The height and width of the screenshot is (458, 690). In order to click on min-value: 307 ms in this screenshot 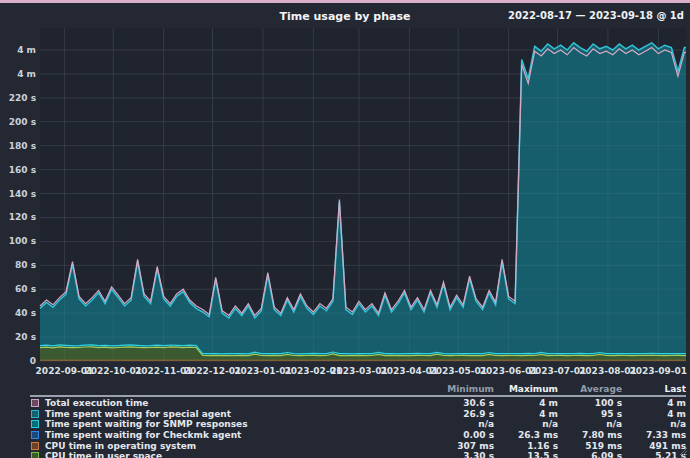, I will do `click(462, 446)`.